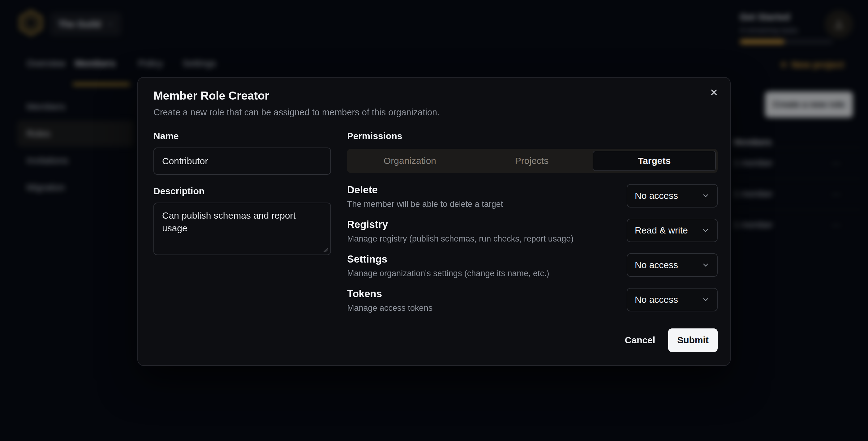 The width and height of the screenshot is (868, 441). What do you see at coordinates (693, 340) in the screenshot?
I see `submit-button: Submit` at bounding box center [693, 340].